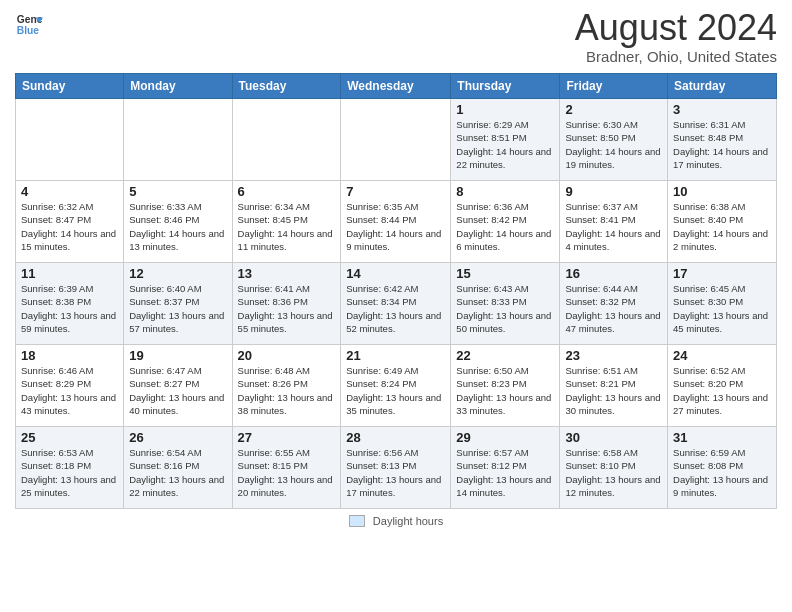 This screenshot has width=792, height=612. What do you see at coordinates (505, 274) in the screenshot?
I see `day-number: 15` at bounding box center [505, 274].